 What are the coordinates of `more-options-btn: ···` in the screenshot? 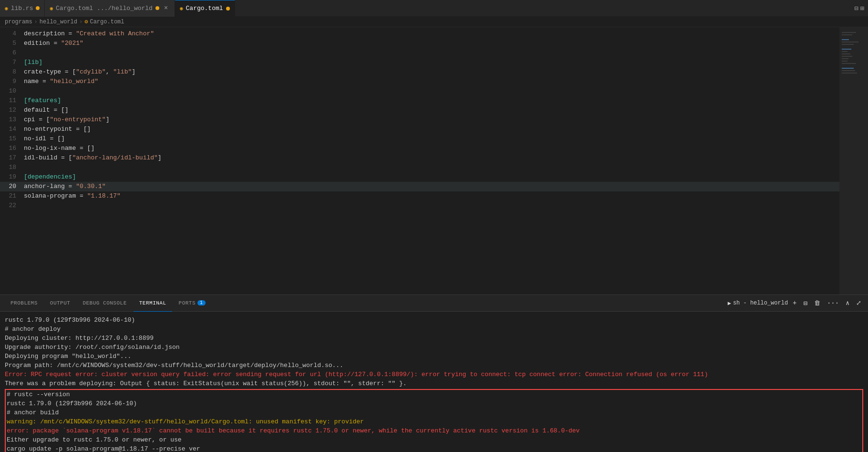 It's located at (833, 303).